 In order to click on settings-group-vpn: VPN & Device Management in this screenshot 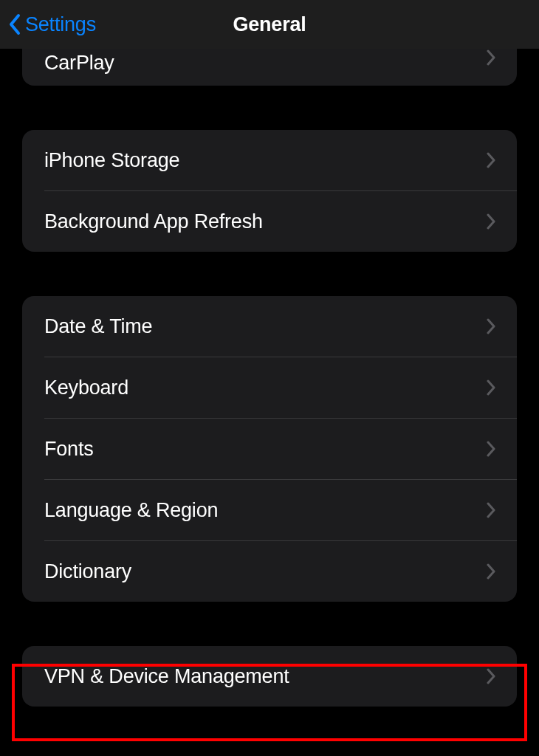, I will do `click(270, 676)`.